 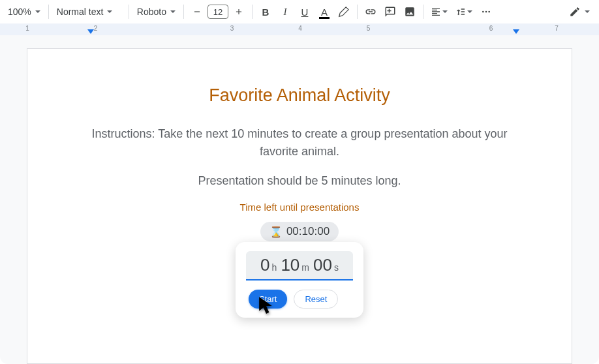 What do you see at coordinates (300, 12) in the screenshot?
I see `toolbar: 100% Normal text Roboto 12 B I U A` at bounding box center [300, 12].